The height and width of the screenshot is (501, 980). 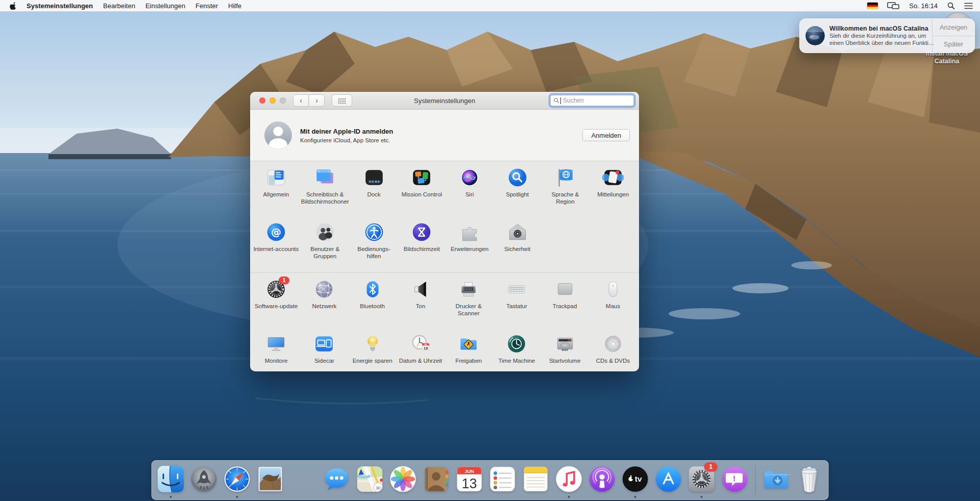 I want to click on sign-in-button: Anmelden, so click(x=606, y=135).